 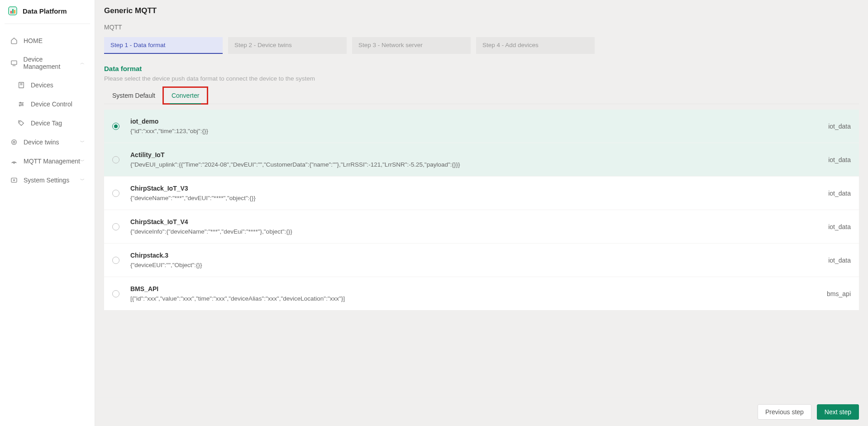 What do you see at coordinates (474, 255) in the screenshot?
I see `option-title: Chirpstack.3` at bounding box center [474, 255].